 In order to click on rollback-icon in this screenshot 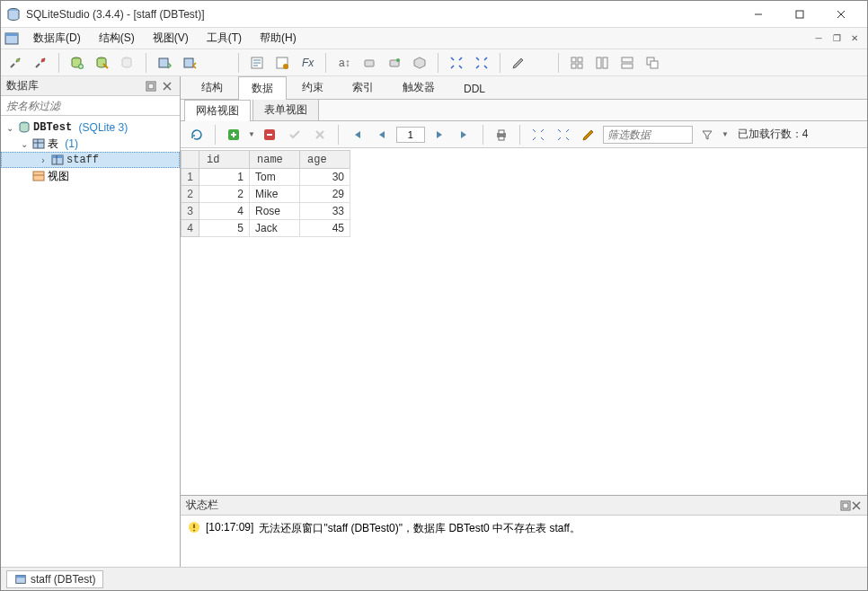, I will do `click(320, 135)`.